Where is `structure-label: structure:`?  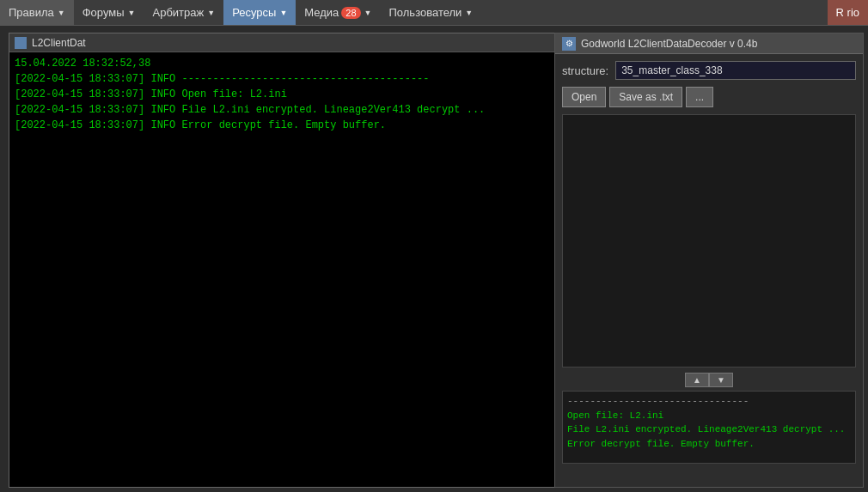 structure-label: structure: is located at coordinates (585, 70).